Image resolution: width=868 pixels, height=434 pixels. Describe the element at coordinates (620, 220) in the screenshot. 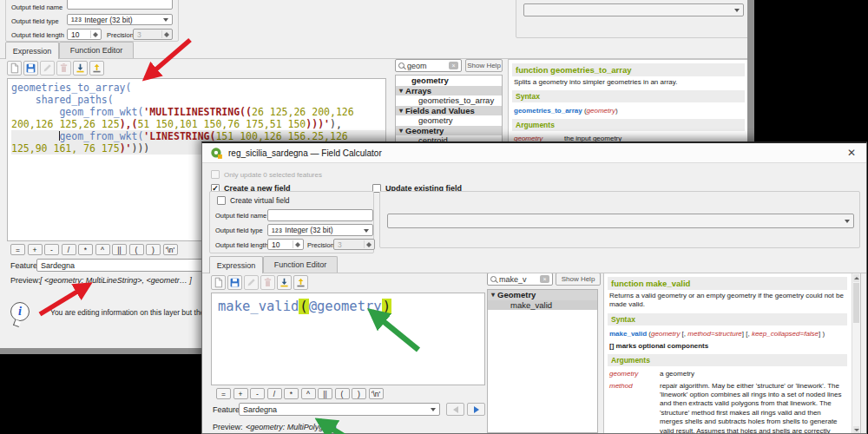

I see `update-existing-groupbox` at that location.